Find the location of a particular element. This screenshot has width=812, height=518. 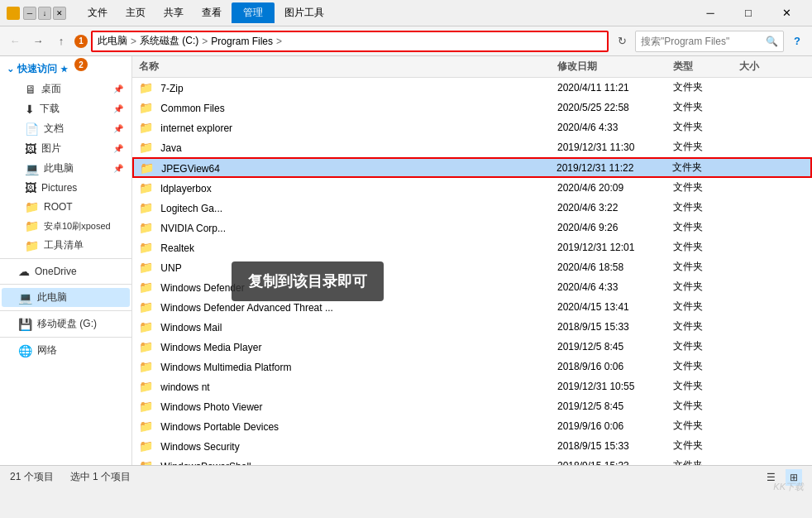

refresh-button: ↻ is located at coordinates (622, 41).